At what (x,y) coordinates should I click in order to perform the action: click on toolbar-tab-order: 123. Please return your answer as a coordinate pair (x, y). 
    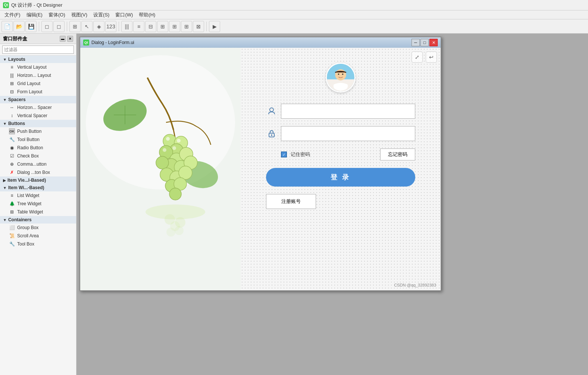
    Looking at the image, I should click on (111, 26).